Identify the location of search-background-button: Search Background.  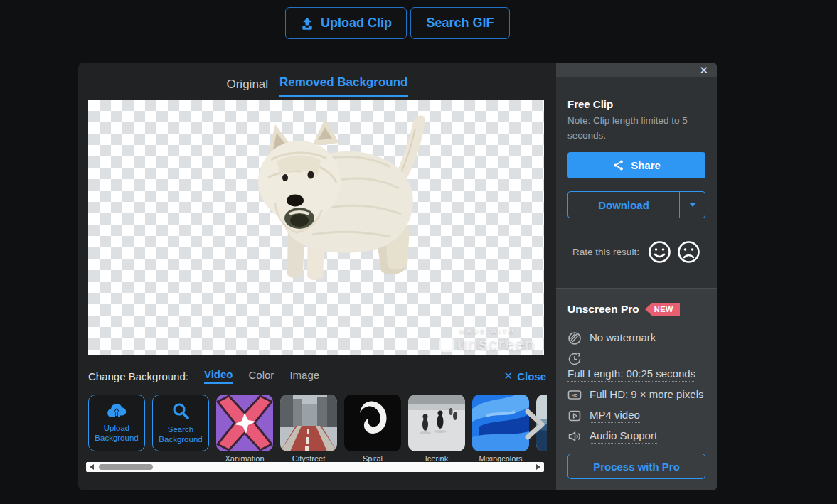
(181, 423).